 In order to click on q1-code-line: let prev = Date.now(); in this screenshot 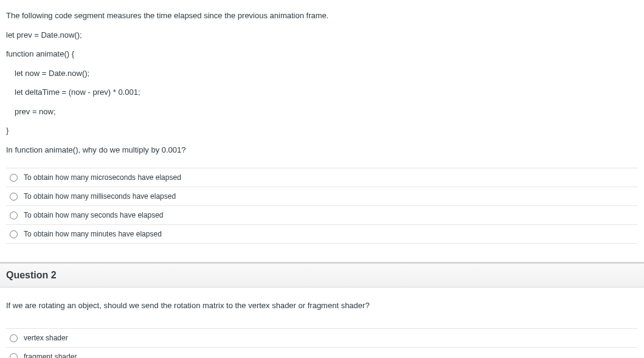, I will do `click(322, 35)`.